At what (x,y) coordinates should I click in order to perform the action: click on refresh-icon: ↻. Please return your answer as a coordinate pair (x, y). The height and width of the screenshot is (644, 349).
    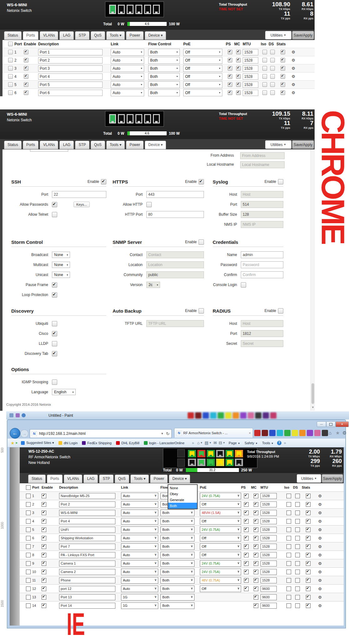
    Looking at the image, I should click on (168, 434).